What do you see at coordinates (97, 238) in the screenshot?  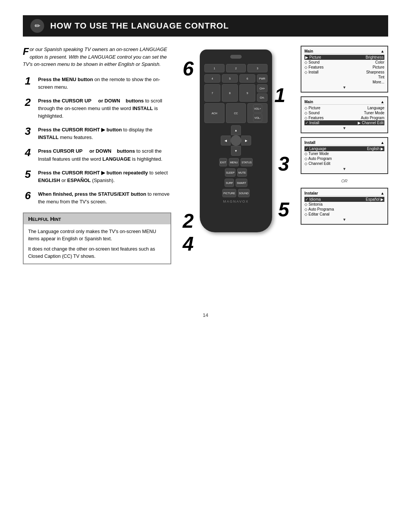 I see `hint-box: Helpful Hint The Language control only m…` at bounding box center [97, 238].